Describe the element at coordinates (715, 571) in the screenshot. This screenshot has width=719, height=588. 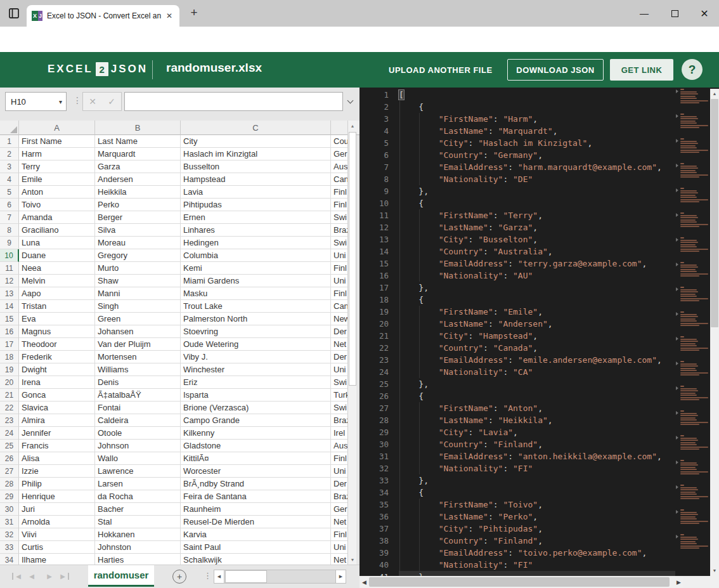
I see `scroll-down-icon: ▼` at that location.